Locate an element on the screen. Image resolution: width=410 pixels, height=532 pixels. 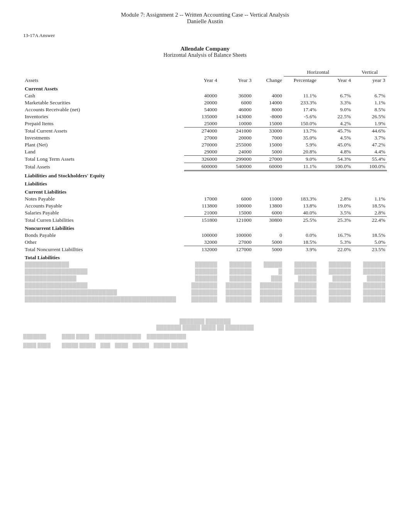
table-row: Total Current Assets 274000 241000 33000… is located at coordinates (205, 131).